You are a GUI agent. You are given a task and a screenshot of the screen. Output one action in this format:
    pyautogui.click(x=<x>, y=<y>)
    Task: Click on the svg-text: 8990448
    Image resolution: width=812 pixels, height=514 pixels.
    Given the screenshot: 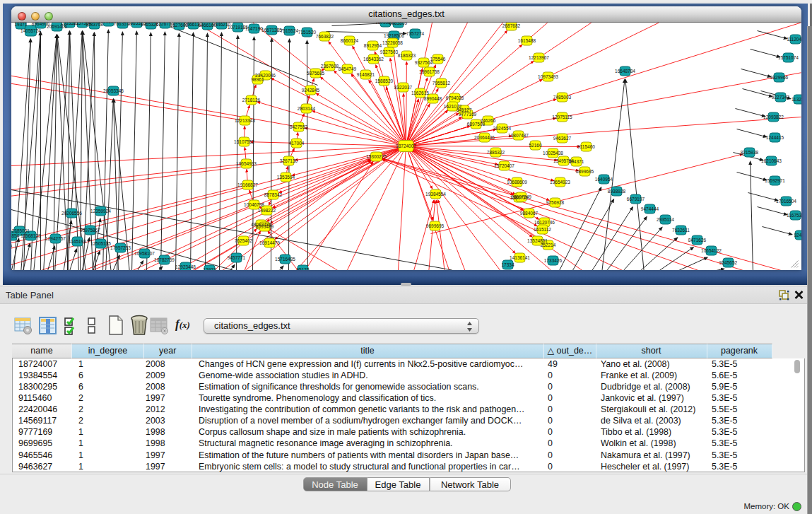 What is the action you would take?
    pyautogui.click(x=433, y=99)
    